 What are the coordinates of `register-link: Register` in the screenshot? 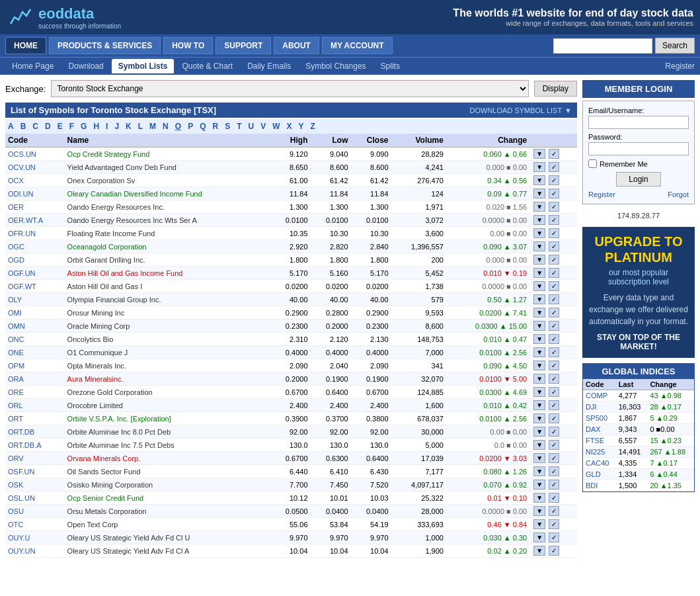 It's located at (680, 66).